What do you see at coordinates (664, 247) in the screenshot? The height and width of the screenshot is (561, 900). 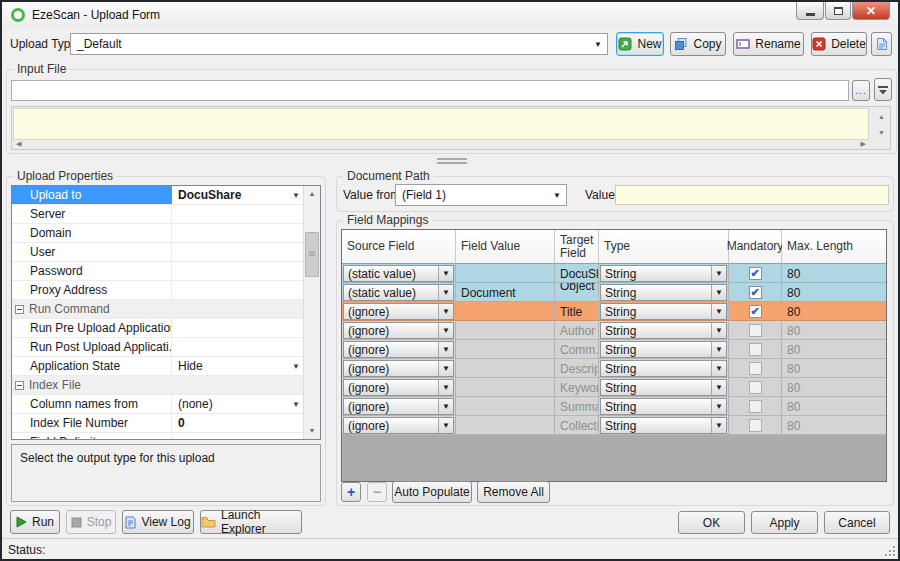 I see `column-header-type: Type` at bounding box center [664, 247].